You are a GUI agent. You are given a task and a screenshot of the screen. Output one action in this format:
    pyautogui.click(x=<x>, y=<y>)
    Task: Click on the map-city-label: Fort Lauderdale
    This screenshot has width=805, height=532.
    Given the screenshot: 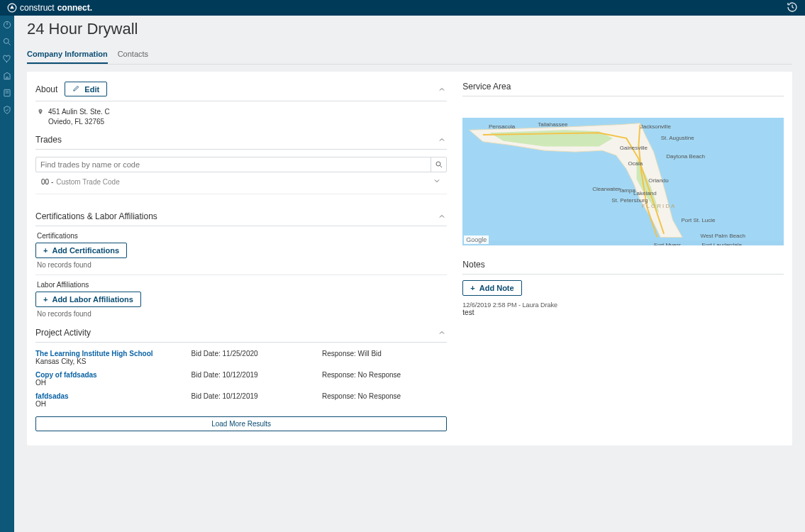 What is the action you would take?
    pyautogui.click(x=721, y=244)
    